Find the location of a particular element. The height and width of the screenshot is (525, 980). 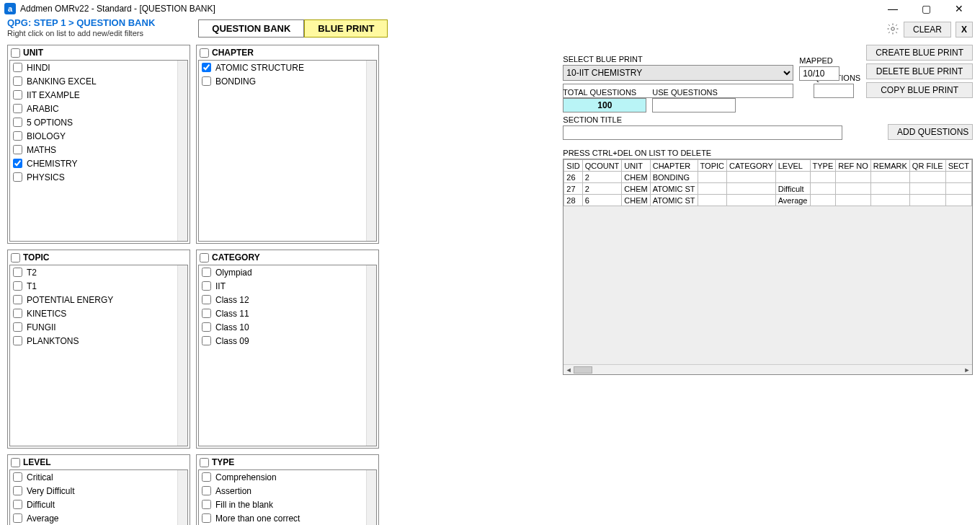

topic-header-check is located at coordinates (16, 258).